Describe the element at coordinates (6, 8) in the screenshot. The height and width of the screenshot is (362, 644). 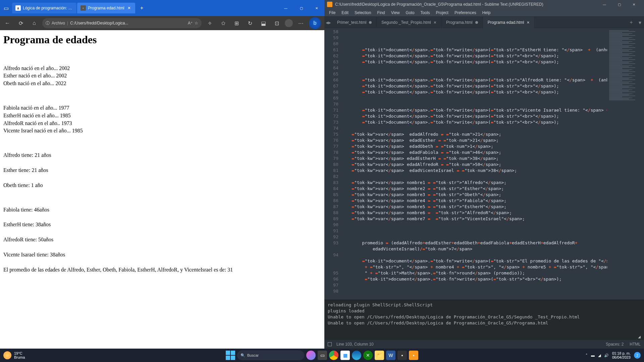
I see `tab-actions-icon: ▭` at that location.